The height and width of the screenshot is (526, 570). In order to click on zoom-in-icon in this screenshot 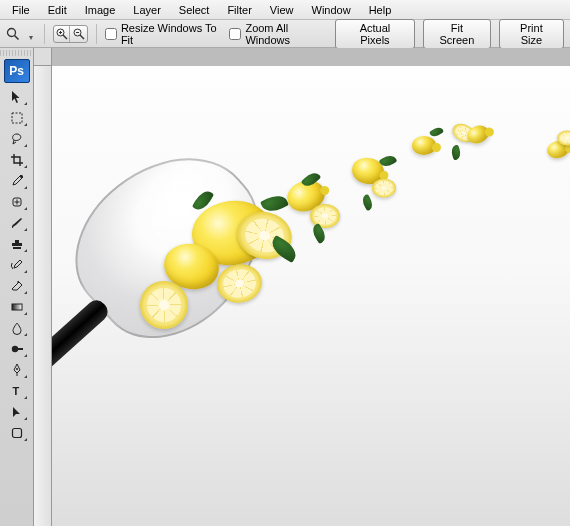, I will do `click(62, 34)`.